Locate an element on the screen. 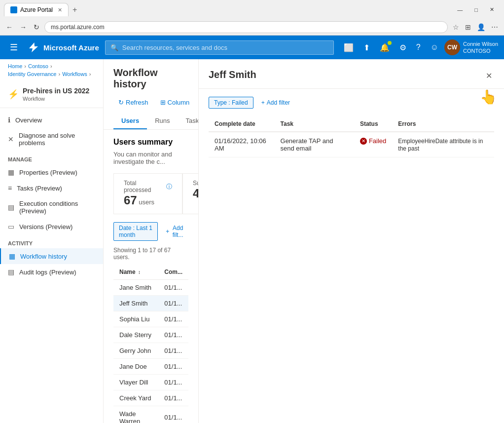 This screenshot has width=504, height=423. table-row: Gerry John 01/1... is located at coordinates (151, 350).